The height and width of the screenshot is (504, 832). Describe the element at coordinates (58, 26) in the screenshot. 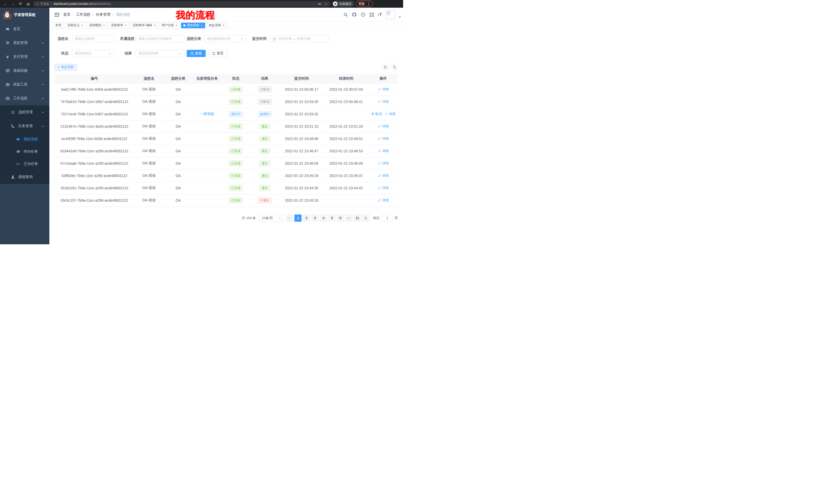

I see `tab-home: 首页` at that location.